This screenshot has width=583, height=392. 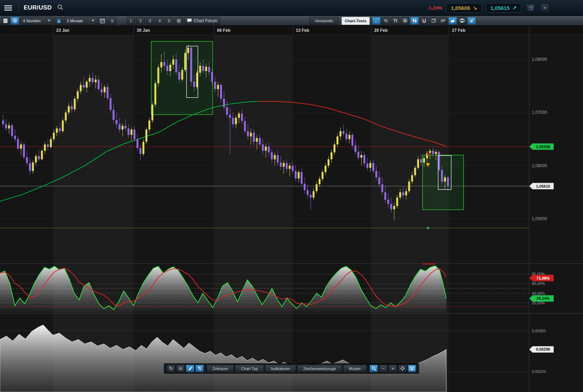 I want to click on zoom-search-icon, so click(x=374, y=368).